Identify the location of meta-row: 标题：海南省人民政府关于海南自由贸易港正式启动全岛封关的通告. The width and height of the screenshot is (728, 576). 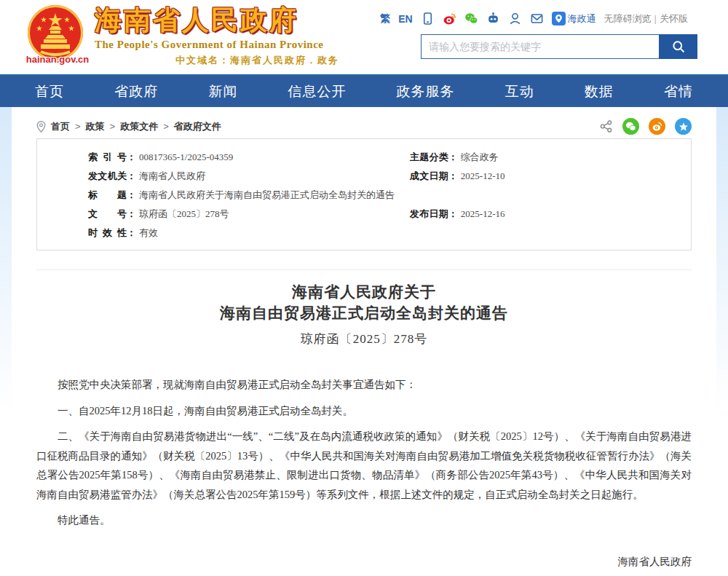
(364, 195).